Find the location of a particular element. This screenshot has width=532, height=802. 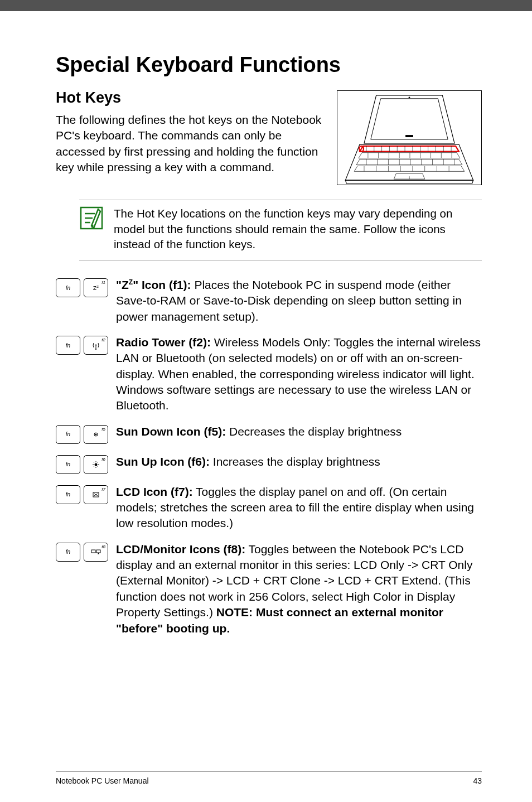

lcd-off-icon is located at coordinates (96, 495).